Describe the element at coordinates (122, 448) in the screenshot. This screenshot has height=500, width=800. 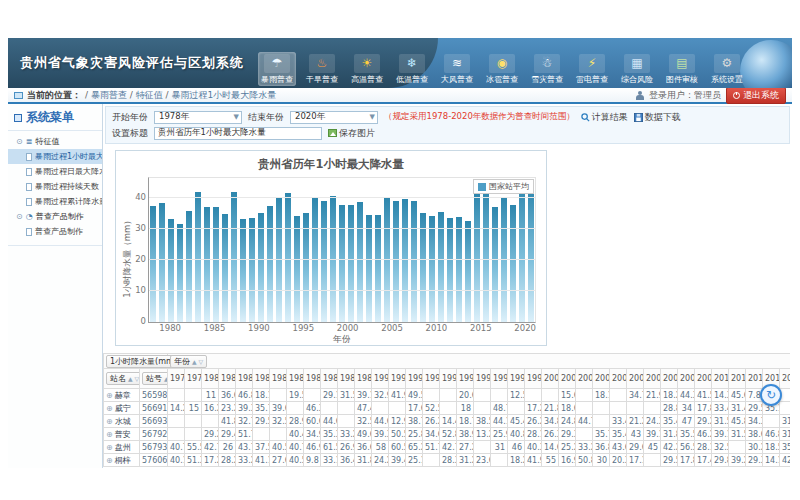
I see `station-name-cell: ⊕盘州` at that location.